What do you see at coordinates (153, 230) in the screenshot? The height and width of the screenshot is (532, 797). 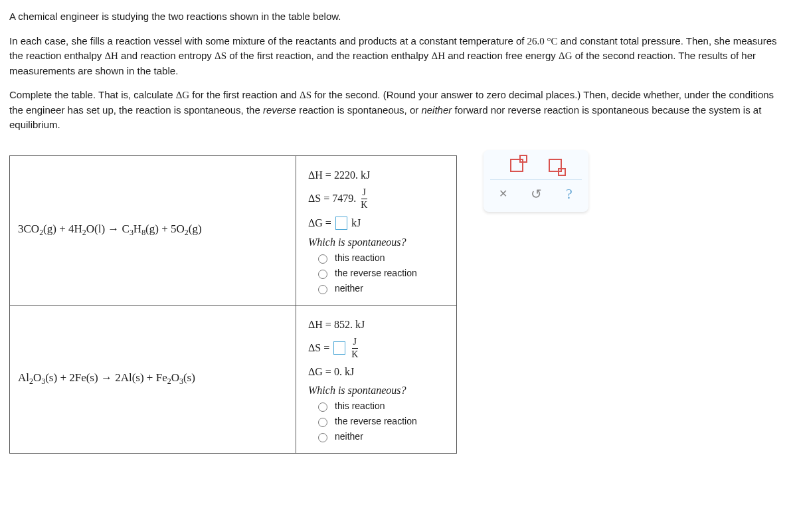 I see `reaction-1-equation: 3CO2(g) + 4H2O(l) → C3H8(g) + 5O2(g)` at bounding box center [153, 230].